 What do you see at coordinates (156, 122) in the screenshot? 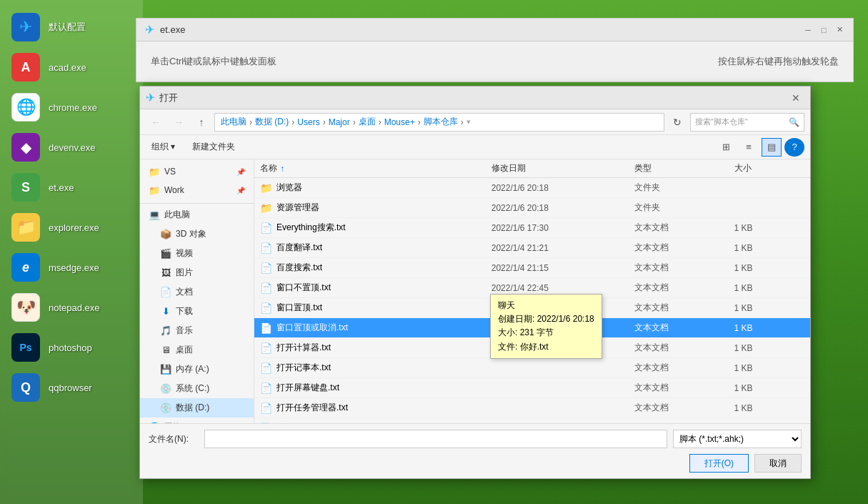
I see `back-button: ←` at bounding box center [156, 122].